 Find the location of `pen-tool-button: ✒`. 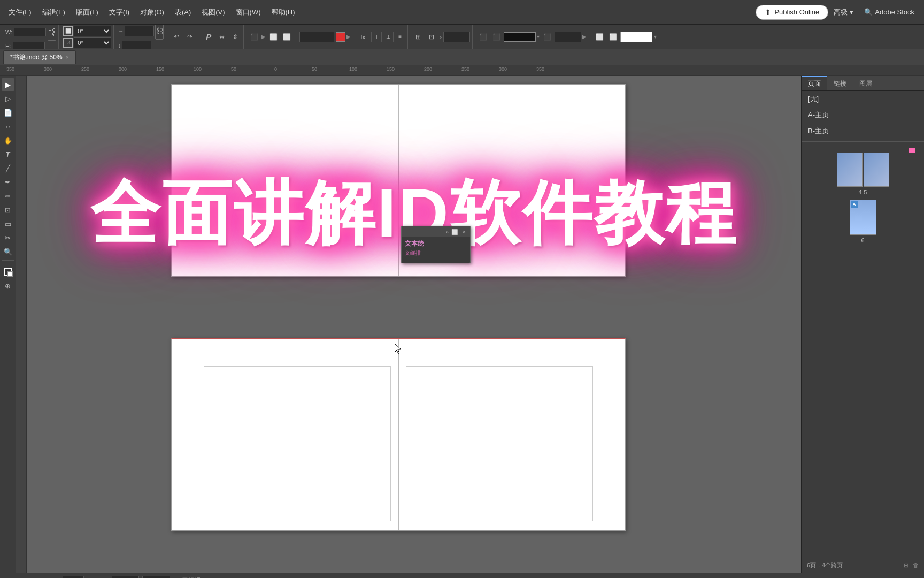

pen-tool-button: ✒ is located at coordinates (8, 182).